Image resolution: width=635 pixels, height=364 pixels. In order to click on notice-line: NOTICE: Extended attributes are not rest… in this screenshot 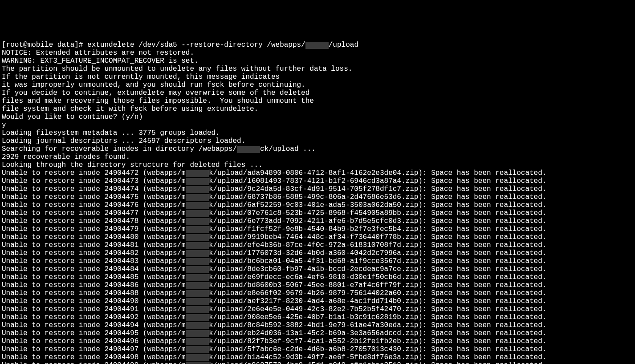, I will do `click(318, 53)`.